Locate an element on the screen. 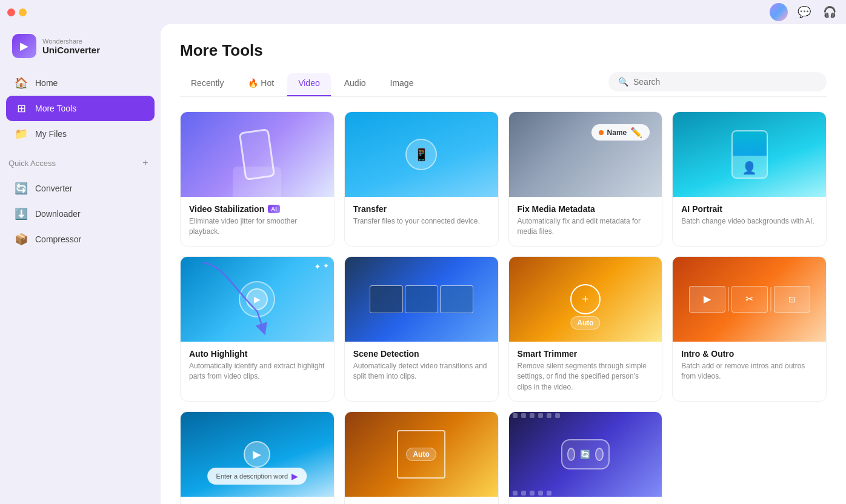 Image resolution: width=846 pixels, height=504 pixels. tool-info-intro-outro: Intro & Outro Batch add or remove intros… is located at coordinates (749, 366).